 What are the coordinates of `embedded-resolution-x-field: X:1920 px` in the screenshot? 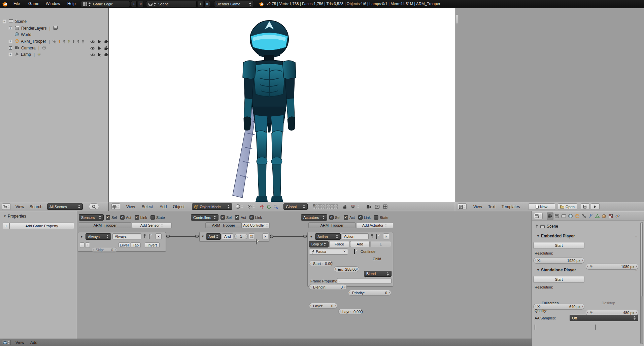 It's located at (559, 261).